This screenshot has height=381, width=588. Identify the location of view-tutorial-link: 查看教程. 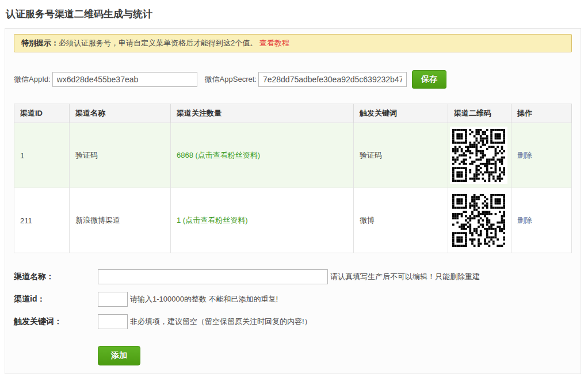
(274, 43).